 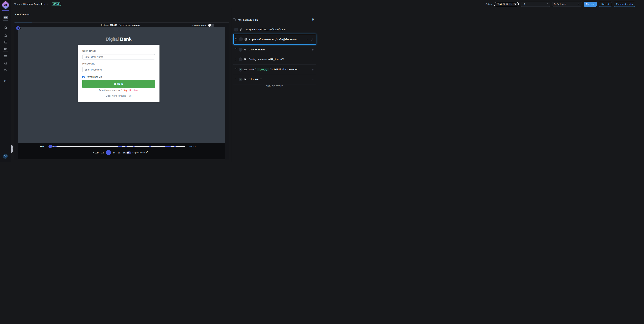 I want to click on step-text: Navigate to ${BASE_URL}/bank/home, so click(x=266, y=29).